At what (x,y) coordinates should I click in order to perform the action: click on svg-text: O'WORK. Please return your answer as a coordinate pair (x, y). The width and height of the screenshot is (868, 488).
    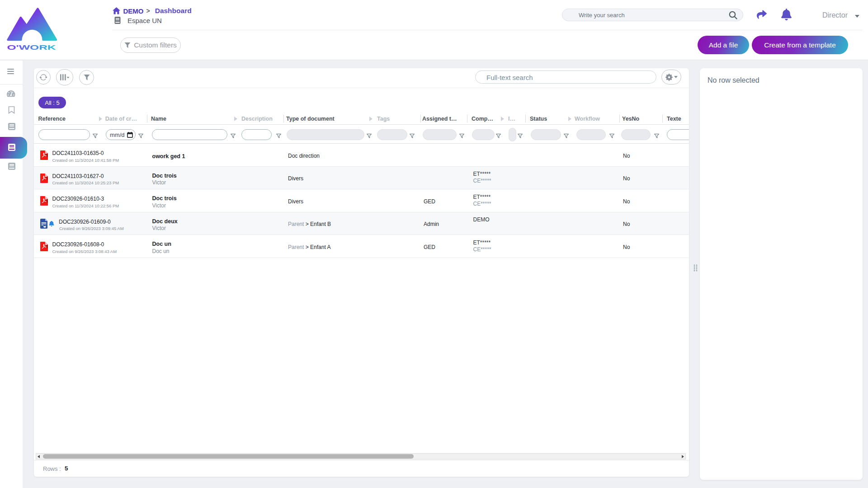
    Looking at the image, I should click on (32, 47).